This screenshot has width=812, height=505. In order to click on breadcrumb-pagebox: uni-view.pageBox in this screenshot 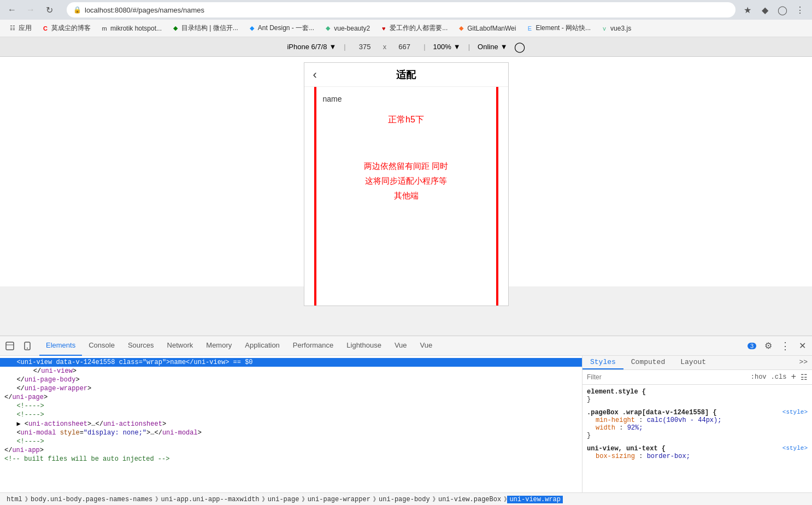, I will do `click(470, 500)`.